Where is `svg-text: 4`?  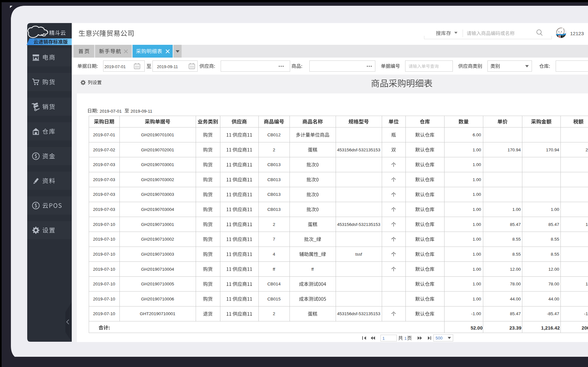
svg-text: 4 is located at coordinates (274, 254).